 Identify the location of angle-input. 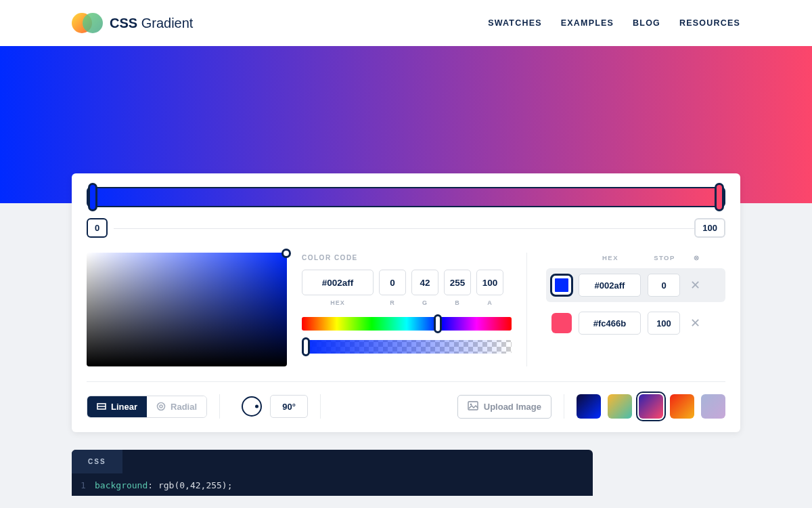
(289, 406).